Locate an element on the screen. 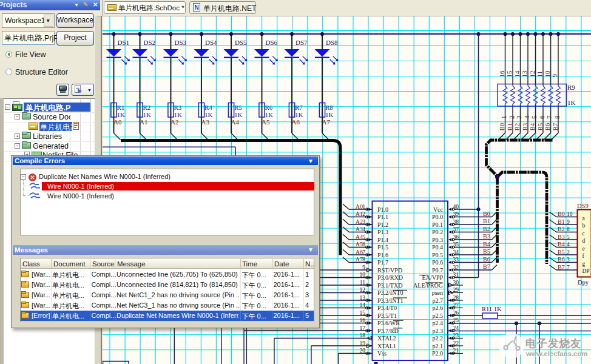 The height and width of the screenshot is (364, 591). svg-text: 13 is located at coordinates (363, 298).